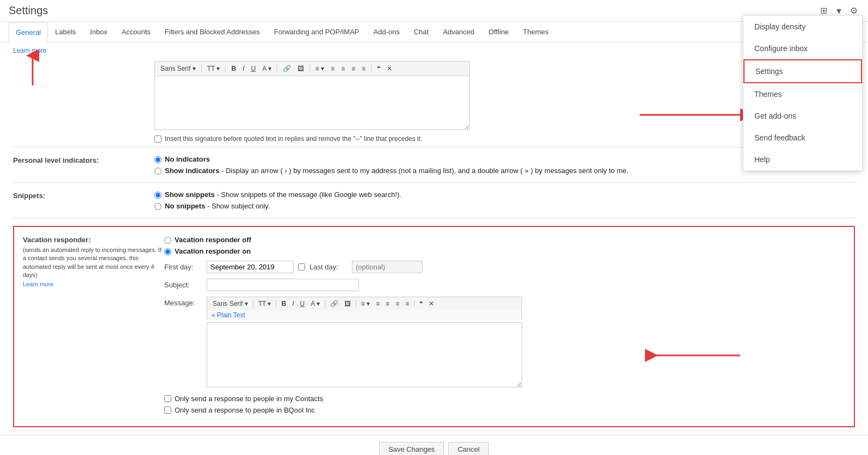  What do you see at coordinates (389, 69) in the screenshot?
I see `clear-btn: ✕` at bounding box center [389, 69].